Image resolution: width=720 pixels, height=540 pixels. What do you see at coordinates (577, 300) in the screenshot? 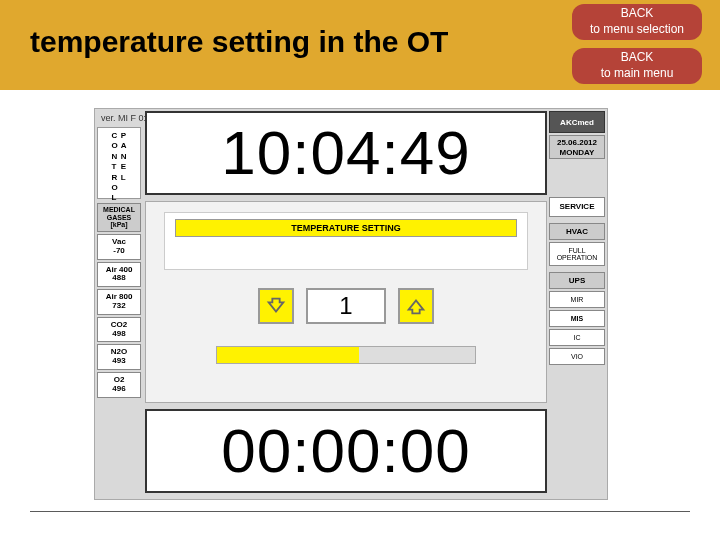
I see `mir-button: MIR` at bounding box center [577, 300].